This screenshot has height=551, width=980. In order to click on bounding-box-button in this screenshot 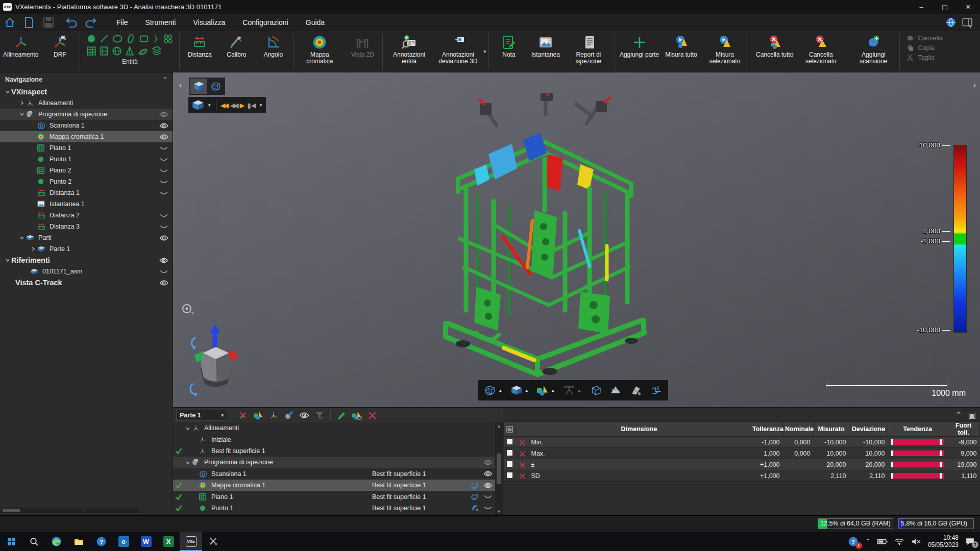, I will do `click(595, 390)`.